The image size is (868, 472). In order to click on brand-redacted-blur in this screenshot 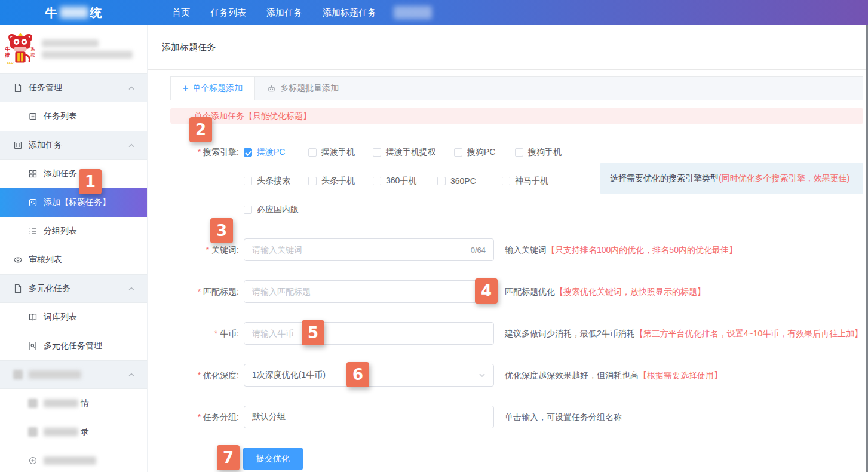, I will do `click(74, 13)`.